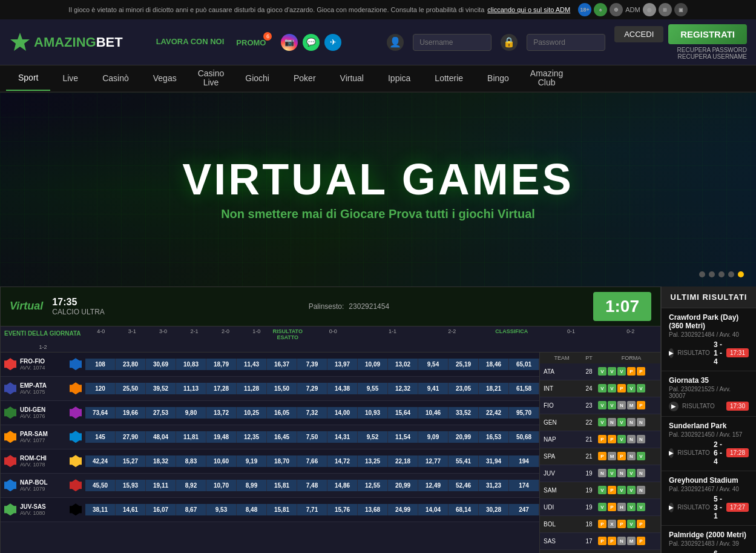 This screenshot has width=756, height=553. I want to click on odds-cell: 18,21, so click(494, 389).